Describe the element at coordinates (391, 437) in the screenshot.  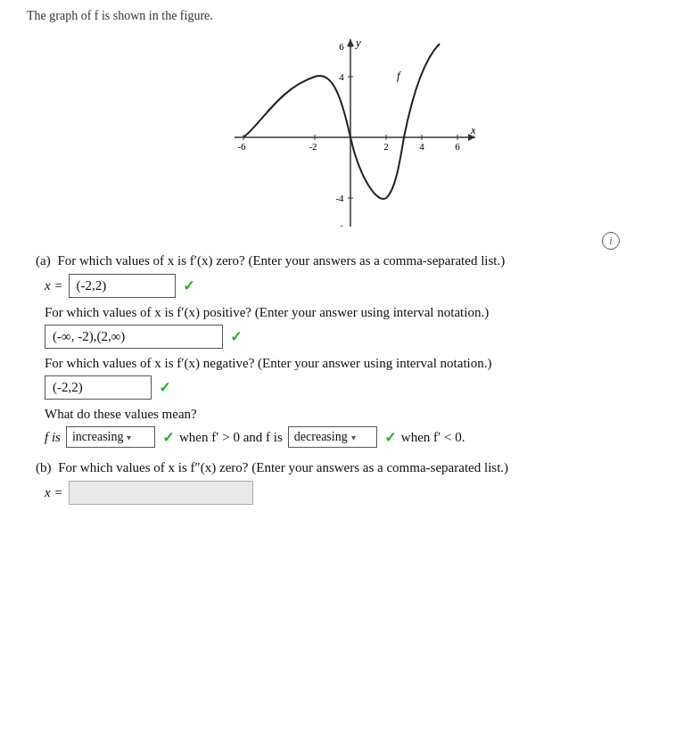
I see `dropdown2-checkmark: ✓` at that location.